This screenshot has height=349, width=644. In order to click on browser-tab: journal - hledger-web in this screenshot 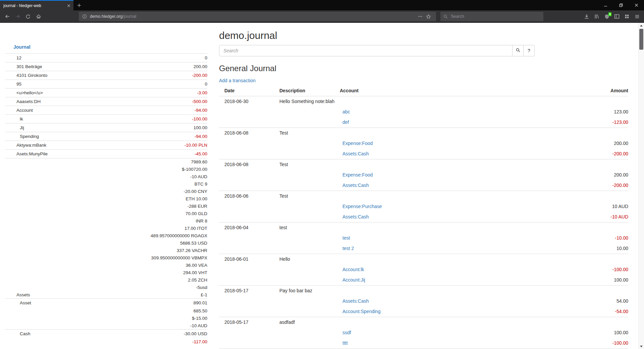, I will do `click(37, 5)`.